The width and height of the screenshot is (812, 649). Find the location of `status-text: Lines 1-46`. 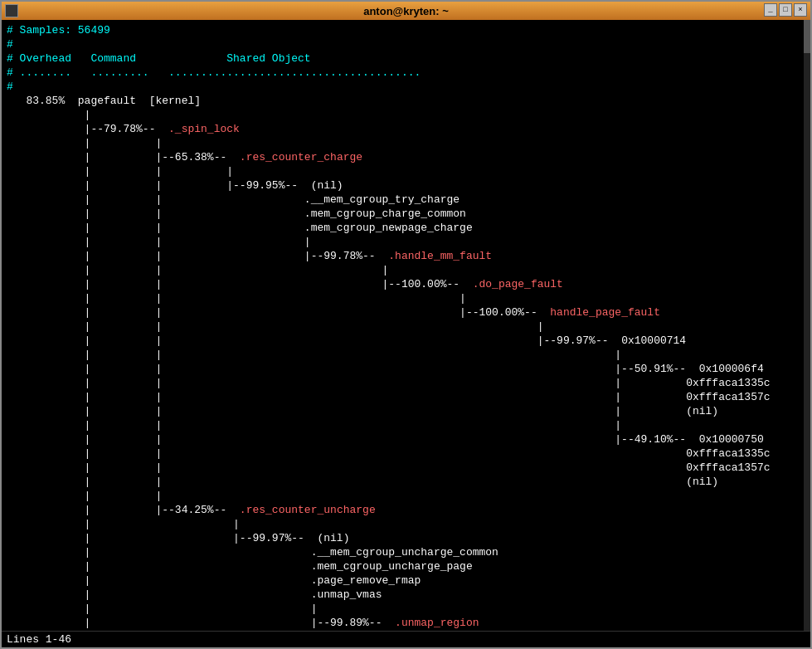

status-text: Lines 1-46 is located at coordinates (39, 639).